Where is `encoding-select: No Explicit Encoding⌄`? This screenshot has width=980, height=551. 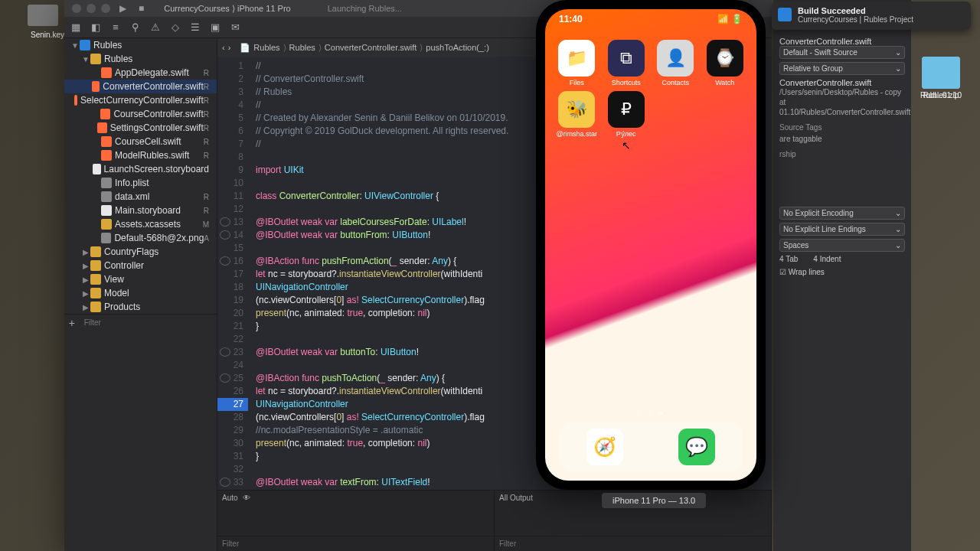 encoding-select: No Explicit Encoding⌄ is located at coordinates (842, 213).